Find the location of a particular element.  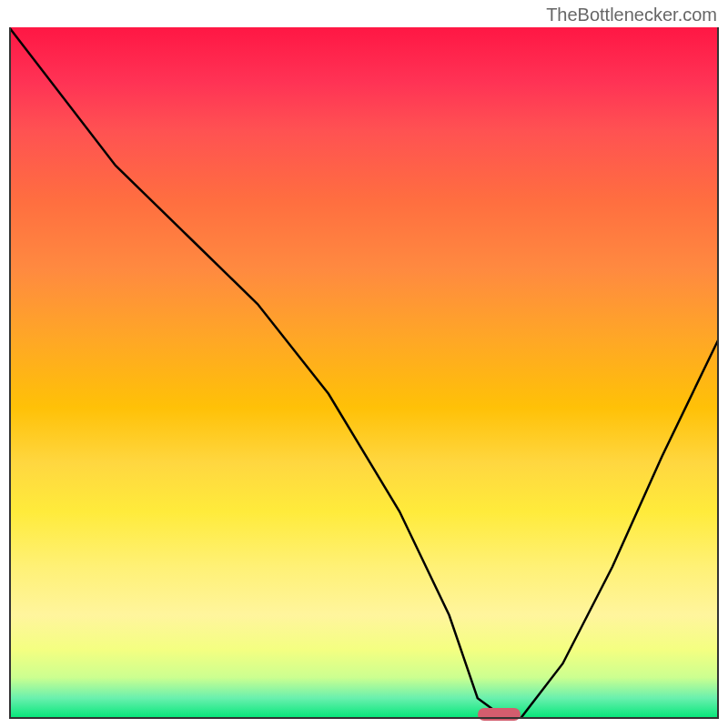

y-axis-right is located at coordinates (718, 373).